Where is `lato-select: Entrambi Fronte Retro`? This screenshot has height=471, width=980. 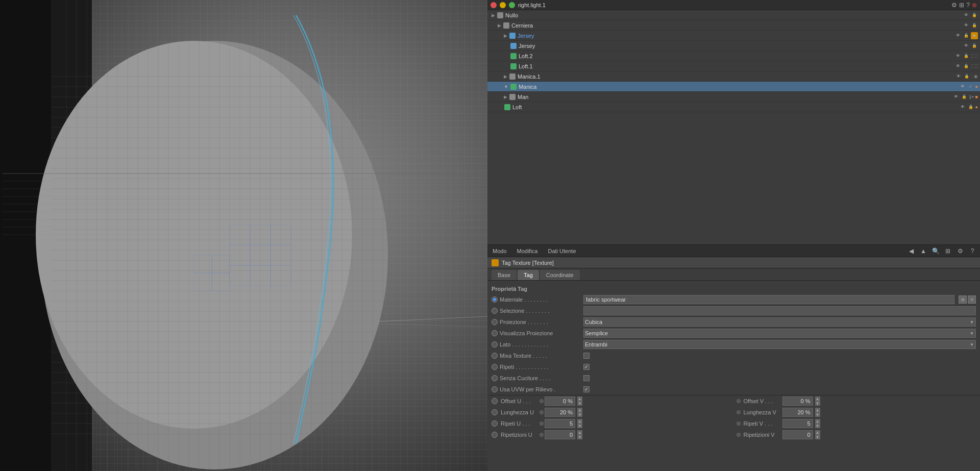 lato-select: Entrambi Fronte Retro is located at coordinates (780, 344).